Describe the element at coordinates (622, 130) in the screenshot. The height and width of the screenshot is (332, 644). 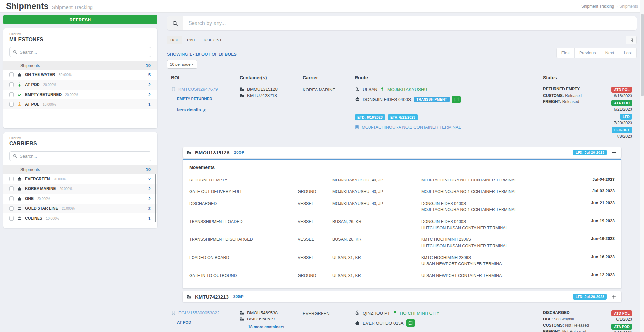
I see `lfd-det-badge: LFD-DET` at that location.